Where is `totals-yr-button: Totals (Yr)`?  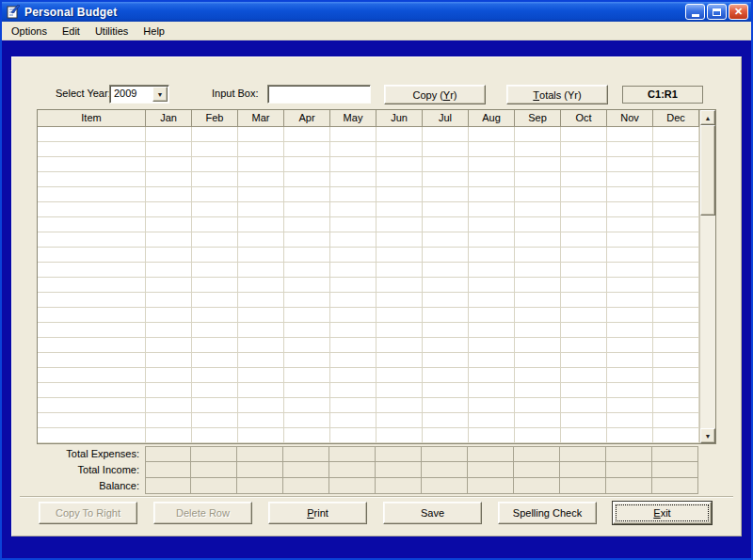 totals-yr-button: Totals (Yr) is located at coordinates (557, 94).